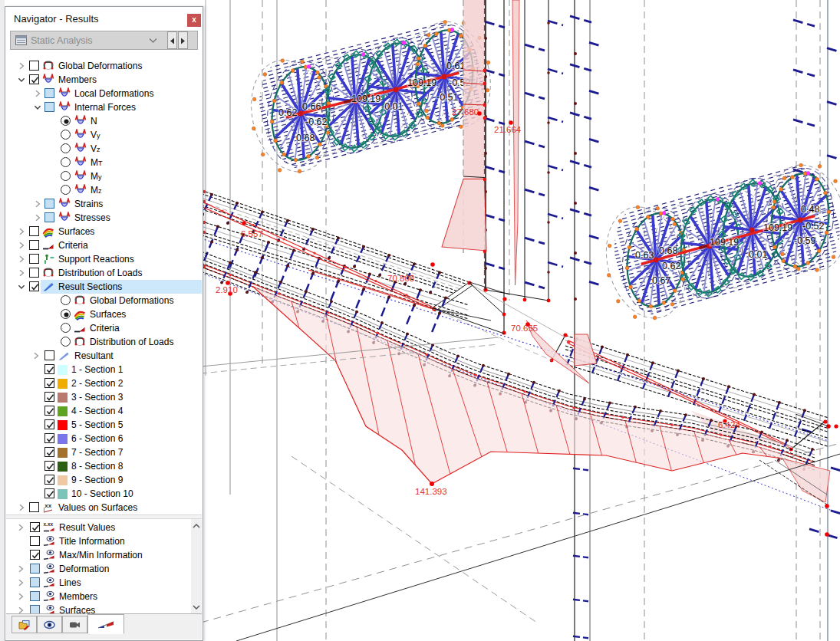 The image size is (840, 641). What do you see at coordinates (48, 506) in the screenshot?
I see `svg-text: xx` at bounding box center [48, 506].